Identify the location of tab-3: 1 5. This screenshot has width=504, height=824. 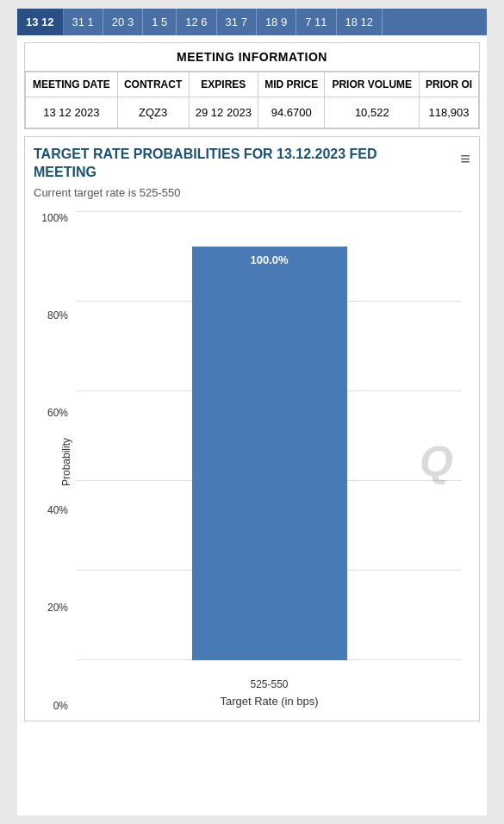
(160, 22).